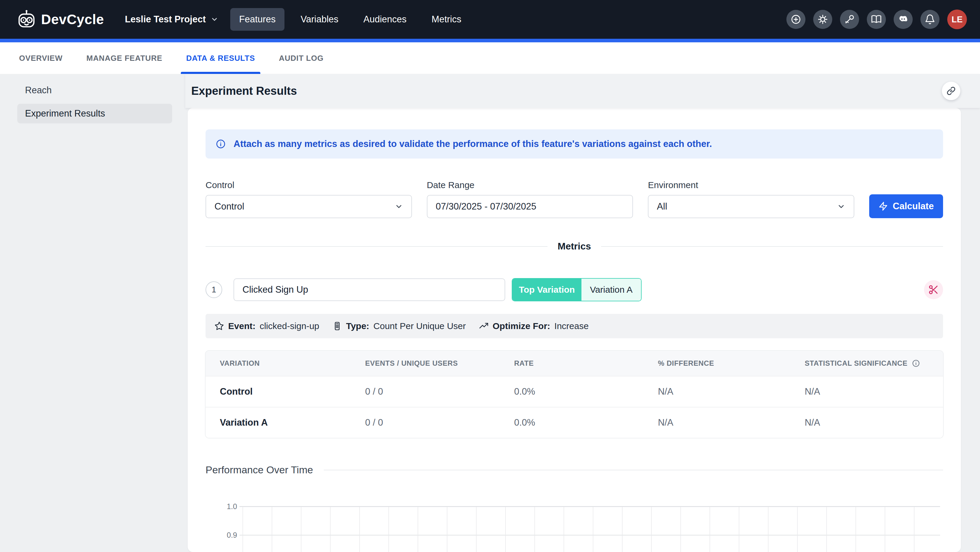 This screenshot has height=552, width=980. Describe the element at coordinates (930, 19) in the screenshot. I see `bell-icon` at that location.